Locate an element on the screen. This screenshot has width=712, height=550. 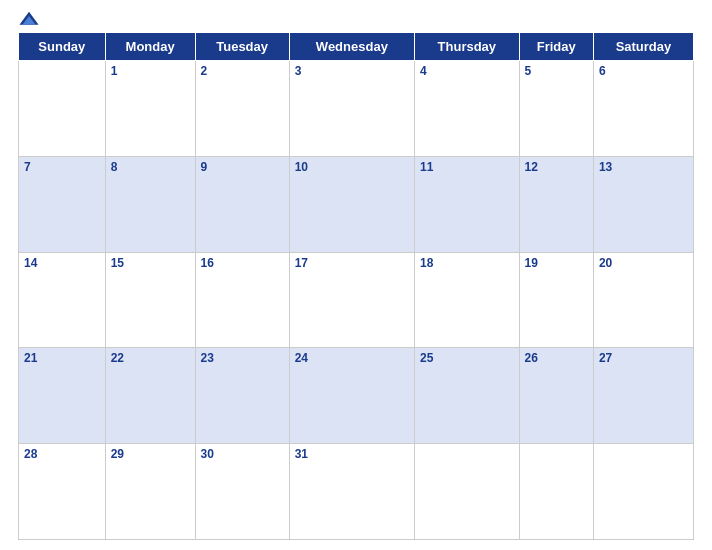
day-number: 31 is located at coordinates (302, 454).